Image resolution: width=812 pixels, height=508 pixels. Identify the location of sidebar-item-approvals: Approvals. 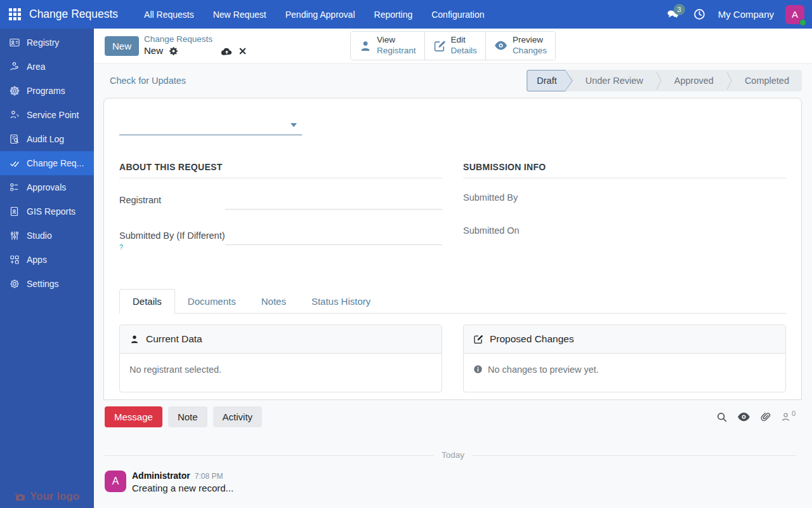
(47, 187).